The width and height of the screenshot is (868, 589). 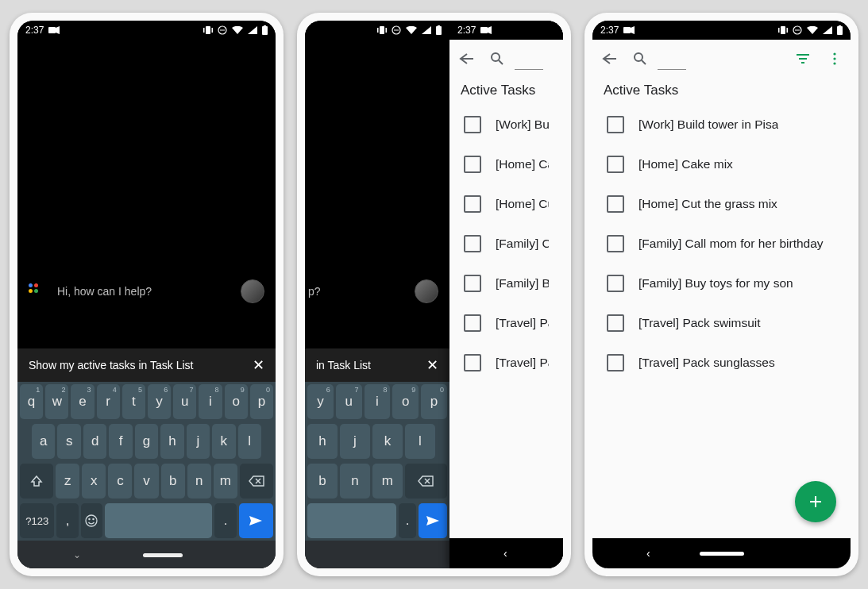 What do you see at coordinates (43, 441) in the screenshot?
I see `key-a: a` at bounding box center [43, 441].